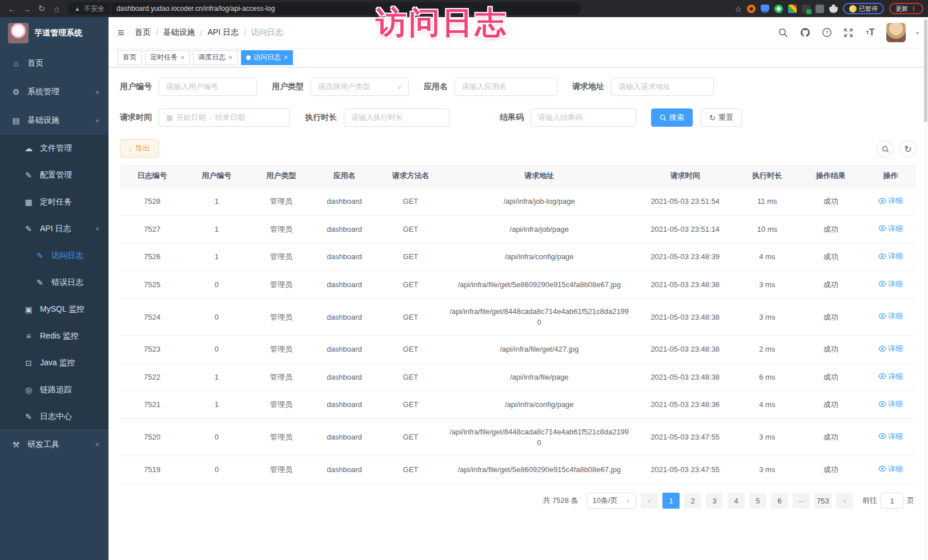 The image size is (928, 560). Describe the element at coordinates (736, 501) in the screenshot. I see `page-button-4: 4` at that location.